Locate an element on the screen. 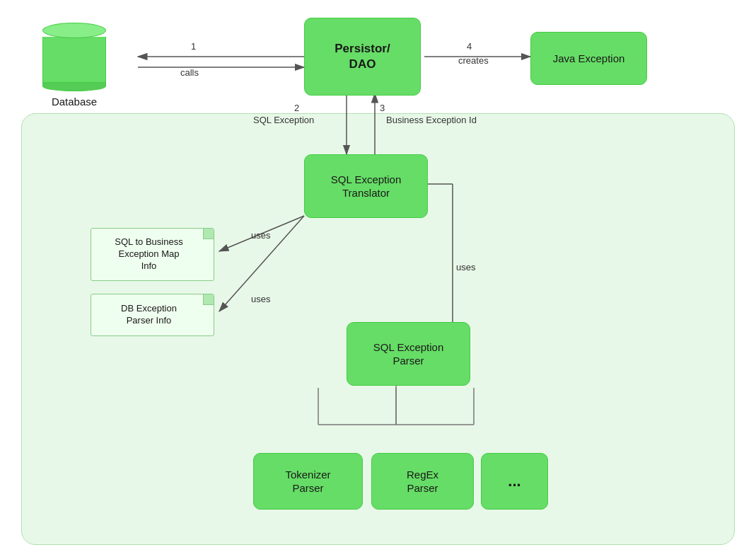 The height and width of the screenshot is (557, 756). arrow-label-creates: creates is located at coordinates (474, 61).